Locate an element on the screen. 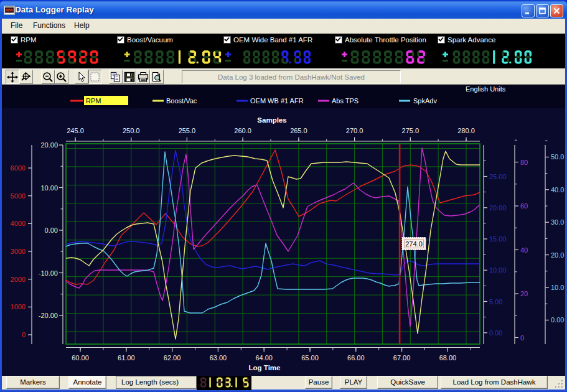 This screenshot has height=392, width=567. svg-text: Log Time is located at coordinates (265, 368).